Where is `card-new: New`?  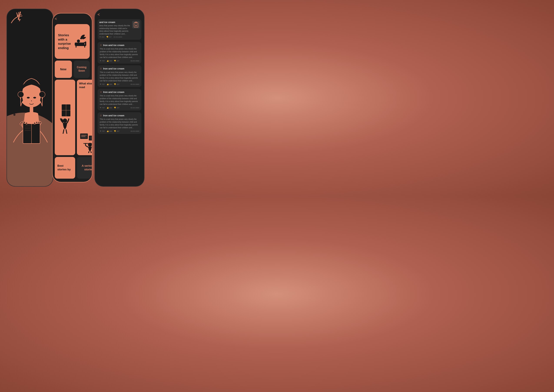
card-new: New is located at coordinates (63, 69).